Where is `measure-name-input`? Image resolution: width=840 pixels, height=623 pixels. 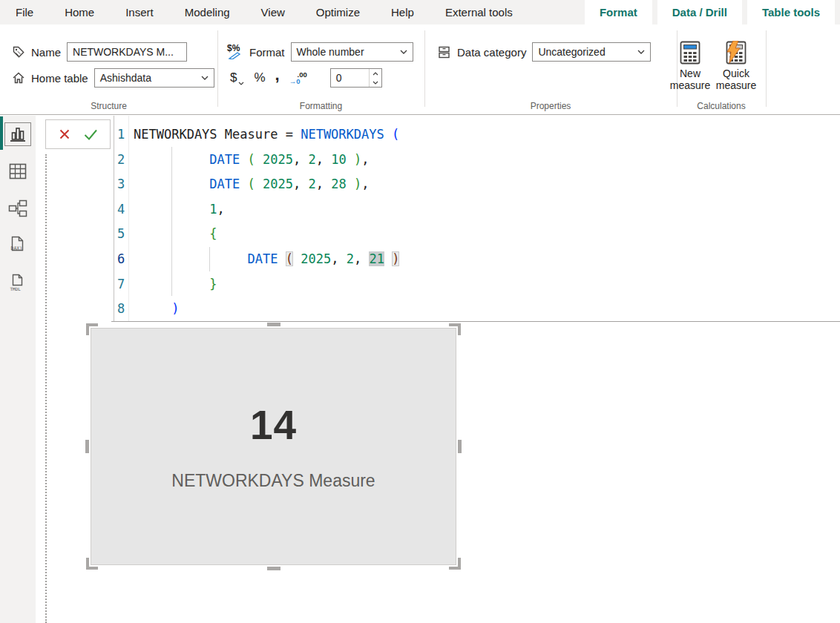
measure-name-input is located at coordinates (127, 52).